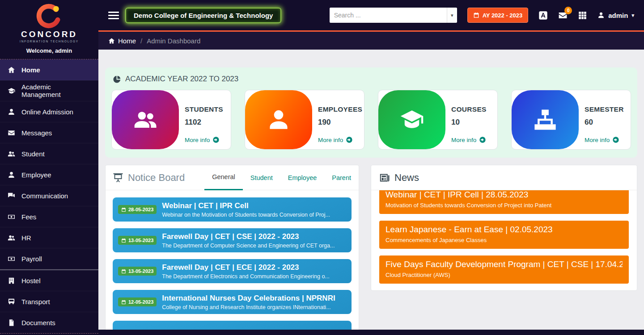 Image resolution: width=644 pixels, height=335 pixels. I want to click on sidebar-item-communication: Communication, so click(49, 196).